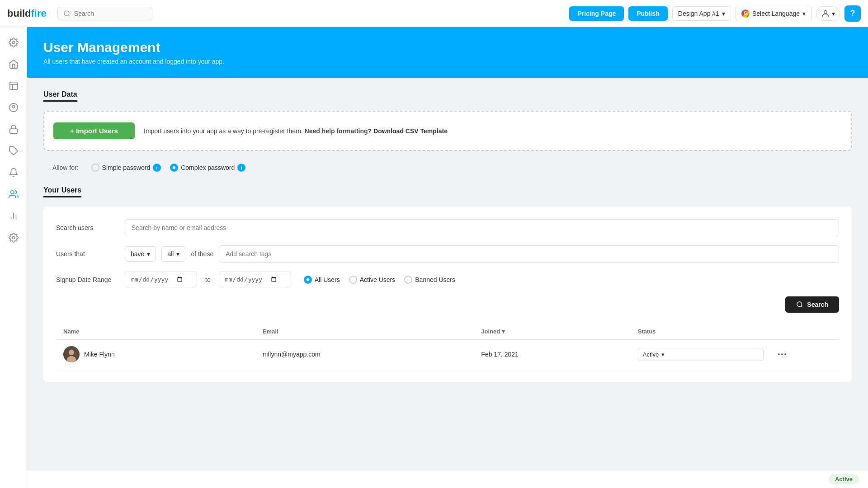  What do you see at coordinates (161, 279) in the screenshot?
I see `date-from-input` at bounding box center [161, 279].